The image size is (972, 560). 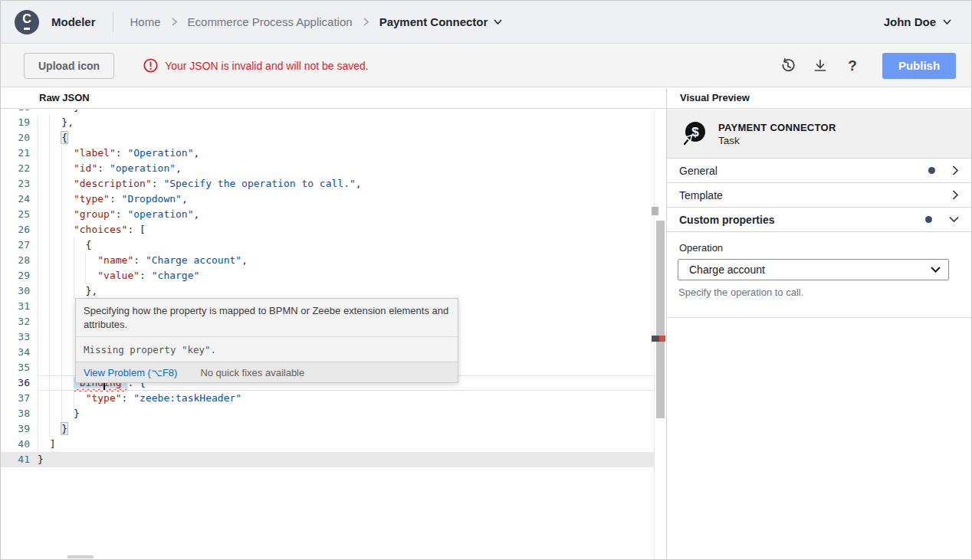 I want to click on code-line-20: 20 {, so click(x=327, y=138).